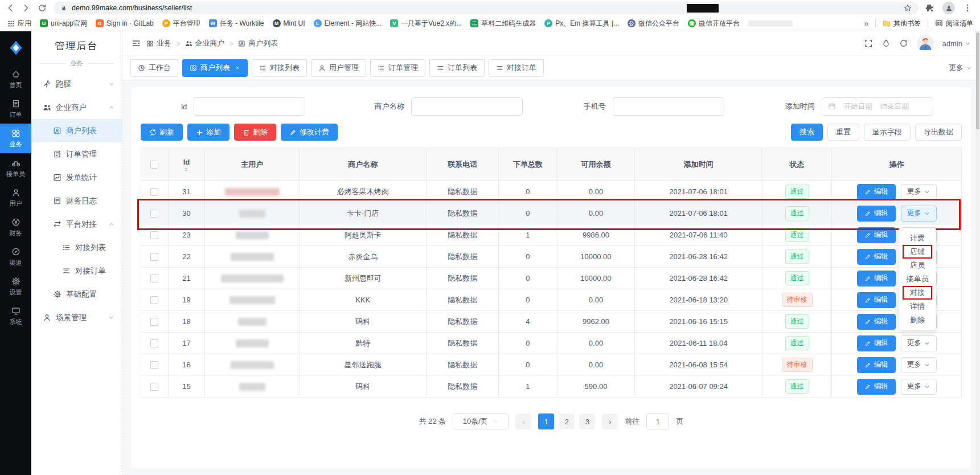  What do you see at coordinates (16, 138) in the screenshot?
I see `rail-item-business: 业务` at bounding box center [16, 138].